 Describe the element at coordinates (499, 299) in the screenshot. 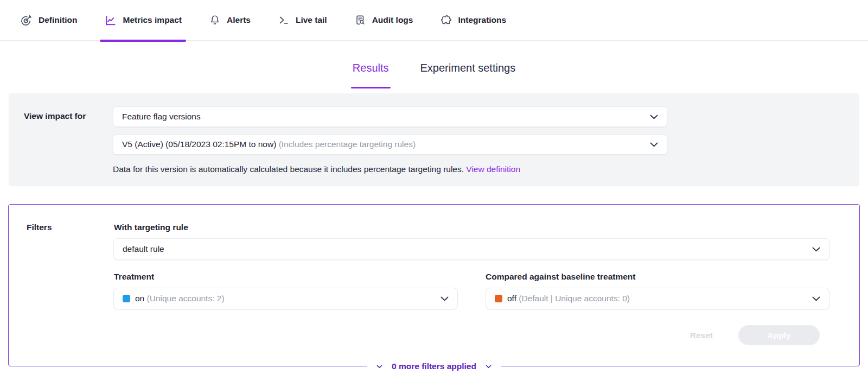

I see `baseline-color-swatch` at that location.